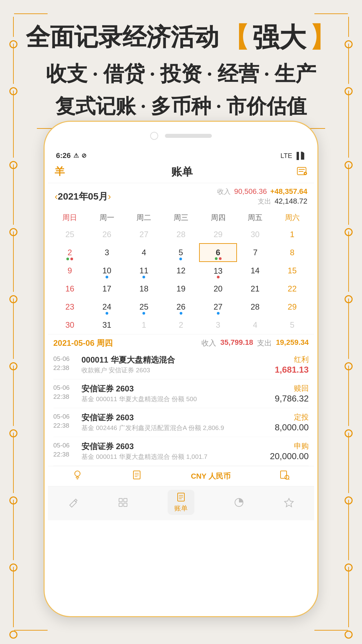 This screenshot has height=644, width=362. What do you see at coordinates (144, 288) in the screenshot?
I see `day-number: 18` at bounding box center [144, 288].